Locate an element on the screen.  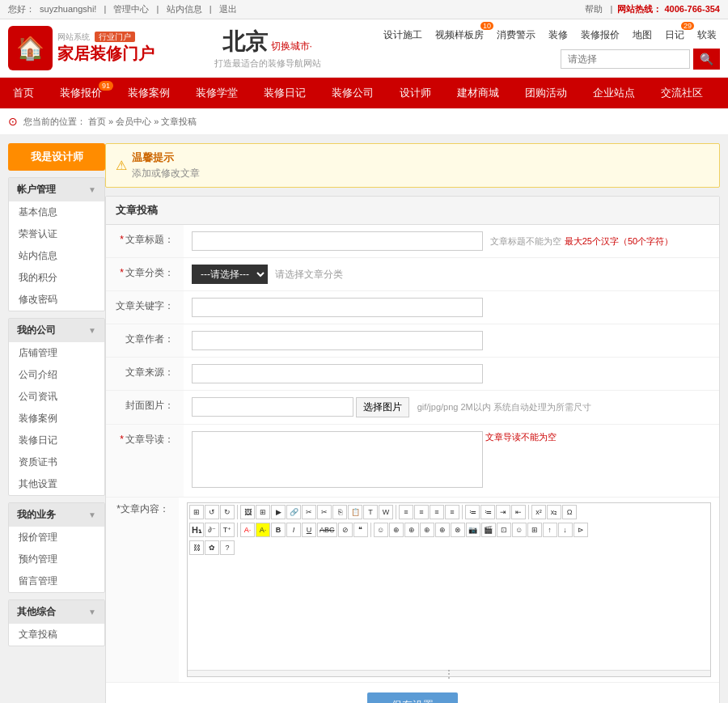
toolbar-flash: ▶ is located at coordinates (278, 512).